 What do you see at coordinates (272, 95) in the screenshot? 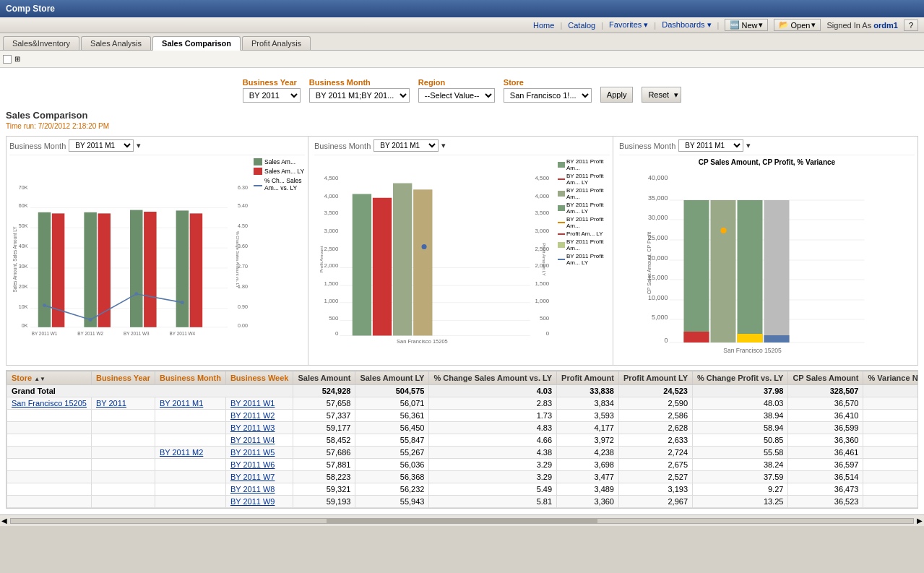
I see `filter-year-select: BY 2011` at bounding box center [272, 95].